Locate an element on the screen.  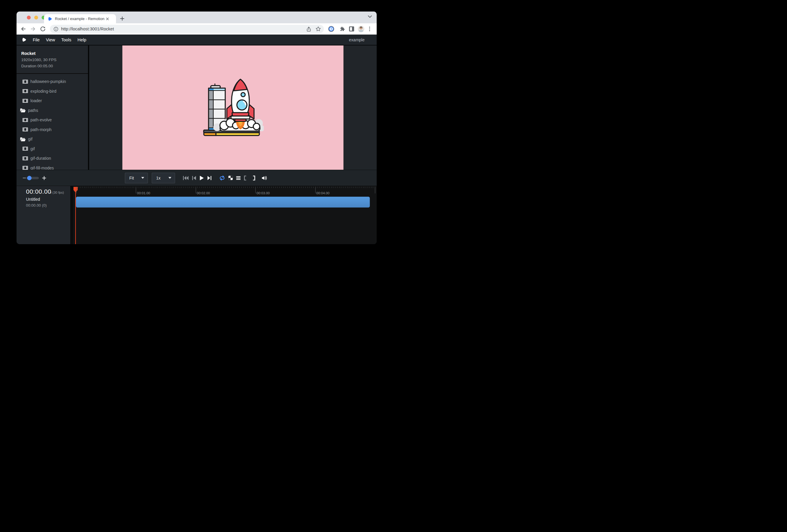
zoom-slider-thumb is located at coordinates (29, 178).